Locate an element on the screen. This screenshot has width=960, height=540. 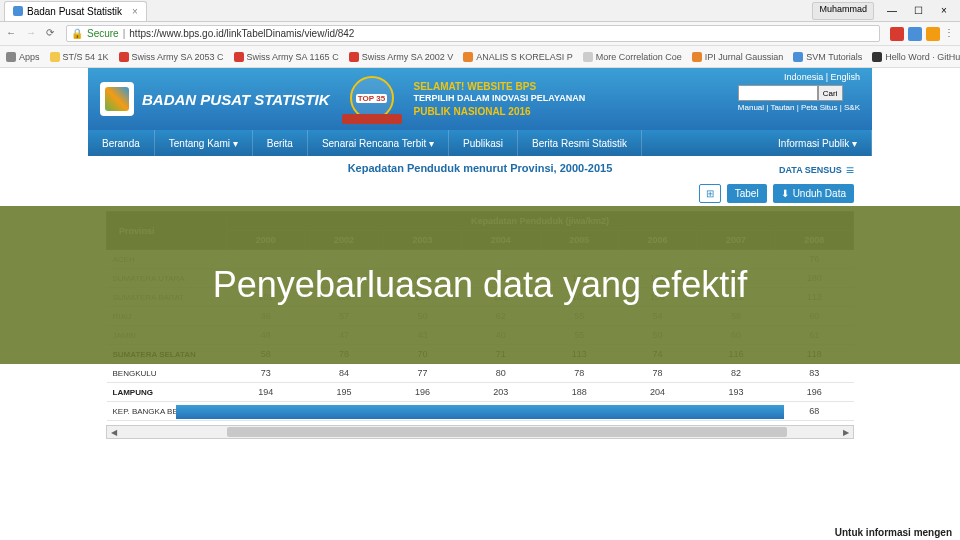
page-title-bar: Kepadatan Penduduk menurut Provinsi, 200… is located at coordinates (480, 168).